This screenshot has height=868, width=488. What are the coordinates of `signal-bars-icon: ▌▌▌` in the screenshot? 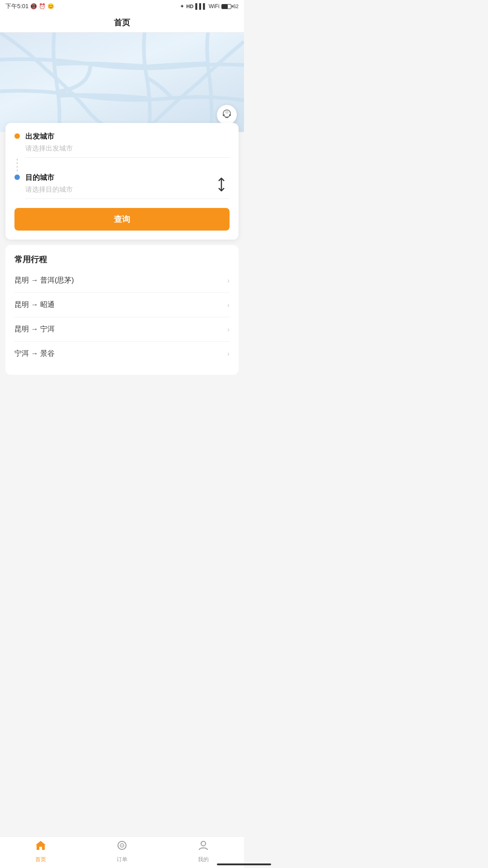 It's located at (201, 6).